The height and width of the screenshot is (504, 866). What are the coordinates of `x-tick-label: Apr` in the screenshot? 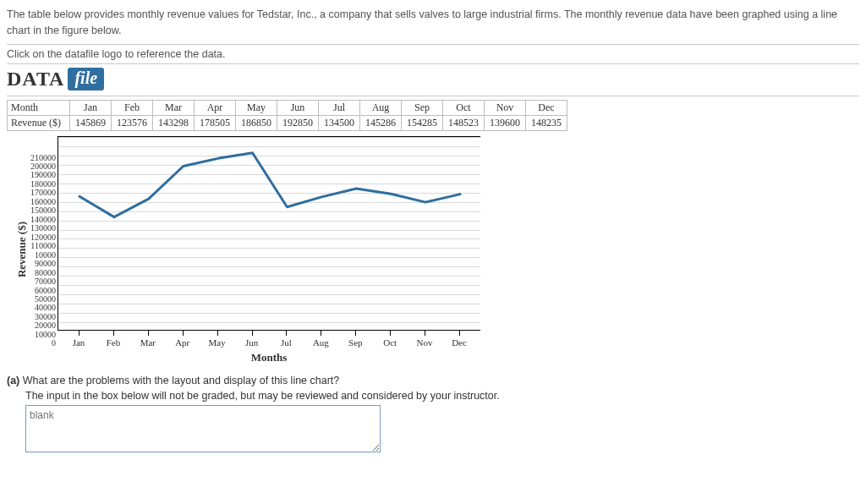 It's located at (183, 342).